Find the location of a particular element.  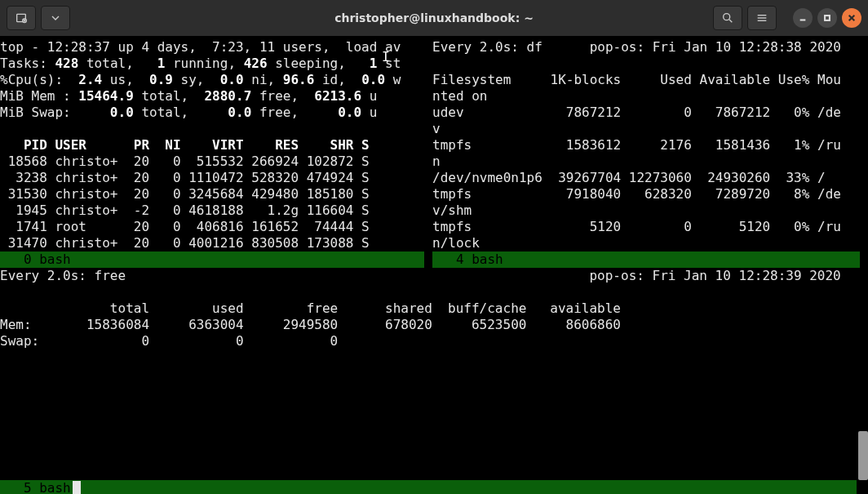

free-header: total used free shared buff/cache availa… is located at coordinates (310, 309).